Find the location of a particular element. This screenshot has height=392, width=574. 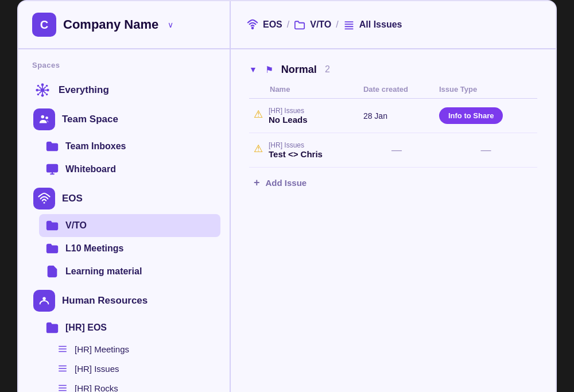

eos-label: EOS is located at coordinates (72, 199).